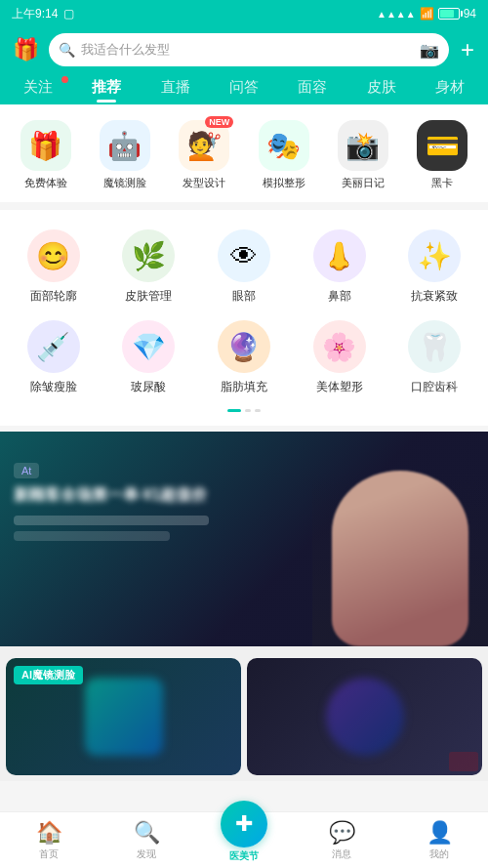 This screenshot has height=868, width=488. I want to click on wifi-icon: 📶, so click(427, 14).